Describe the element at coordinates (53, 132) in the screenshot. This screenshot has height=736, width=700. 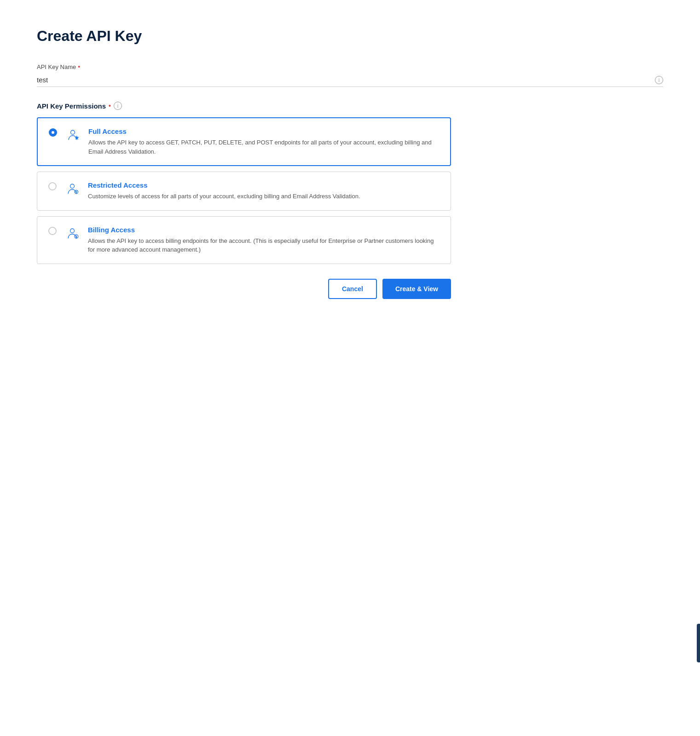
I see `full-access-radio` at that location.